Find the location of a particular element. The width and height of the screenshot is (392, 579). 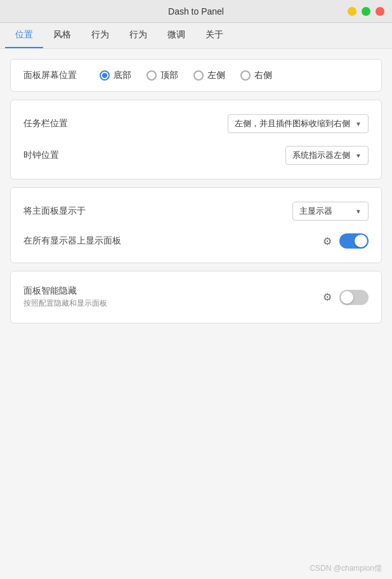

tab-about: 关于 is located at coordinates (214, 36).